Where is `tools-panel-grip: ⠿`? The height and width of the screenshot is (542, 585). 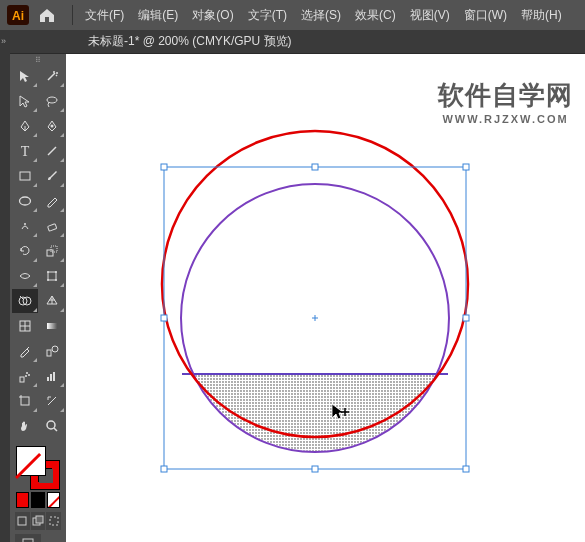 tools-panel-grip: ⠿ is located at coordinates (38, 60).